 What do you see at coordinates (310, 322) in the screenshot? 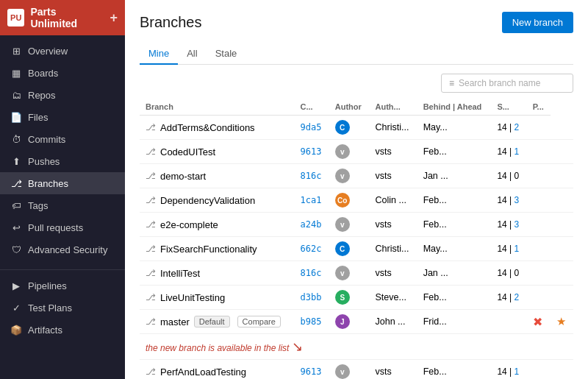
I see `commit-link: b985` at bounding box center [310, 322].